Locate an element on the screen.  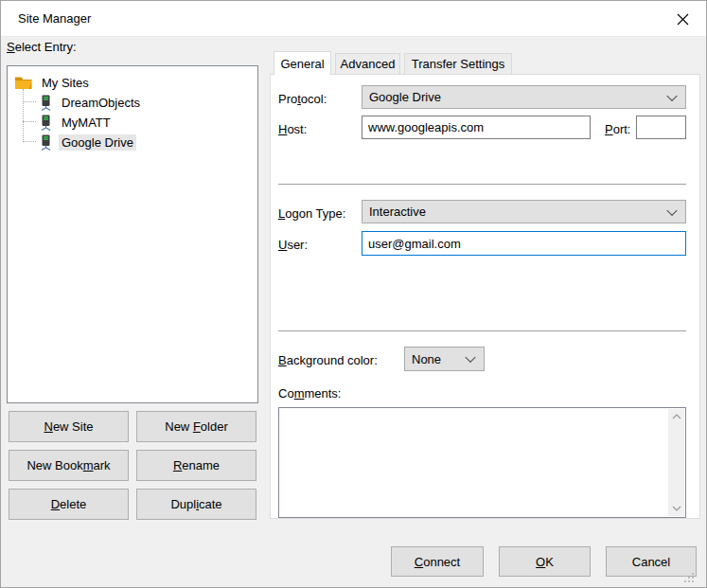
protocol-label: Protocol: is located at coordinates (303, 98).